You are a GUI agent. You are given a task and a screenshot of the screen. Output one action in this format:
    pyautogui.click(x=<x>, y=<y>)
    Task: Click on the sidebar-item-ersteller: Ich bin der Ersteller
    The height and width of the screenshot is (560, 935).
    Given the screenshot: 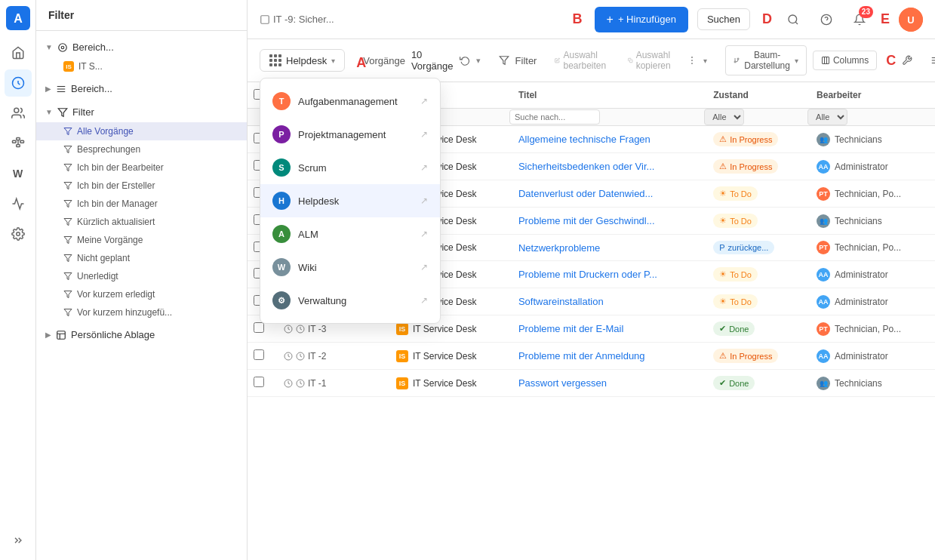 What is the action you would take?
    pyautogui.click(x=142, y=186)
    